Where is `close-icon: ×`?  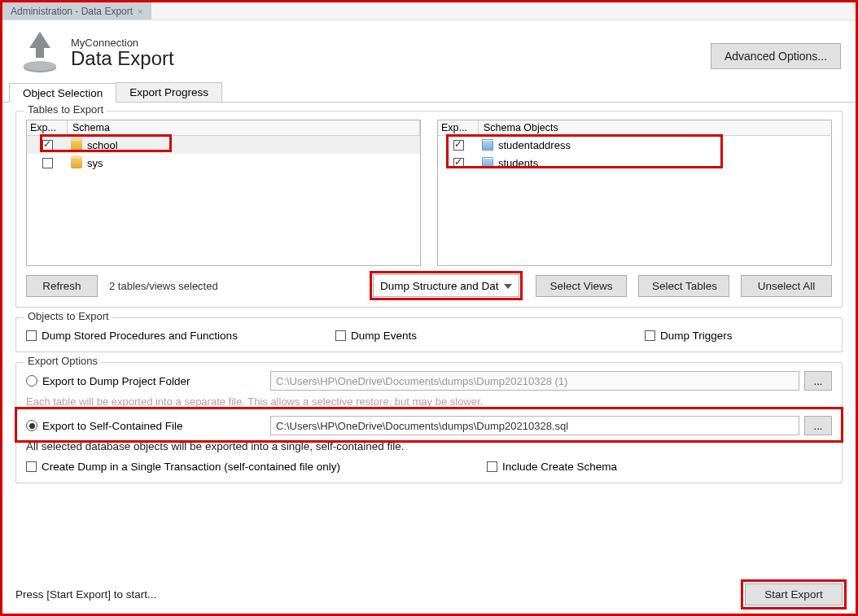
close-icon: × is located at coordinates (140, 11).